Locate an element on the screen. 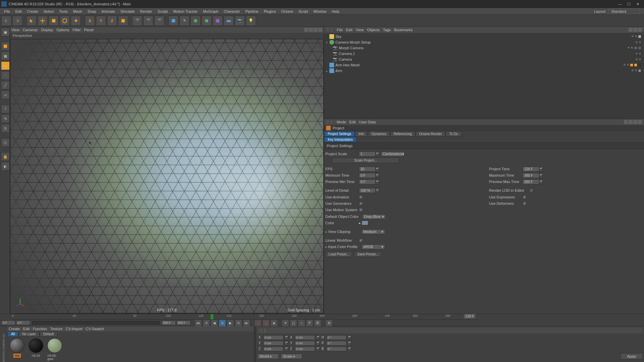 The height and width of the screenshot is (362, 644). mat-tab-all: All is located at coordinates (13, 334).